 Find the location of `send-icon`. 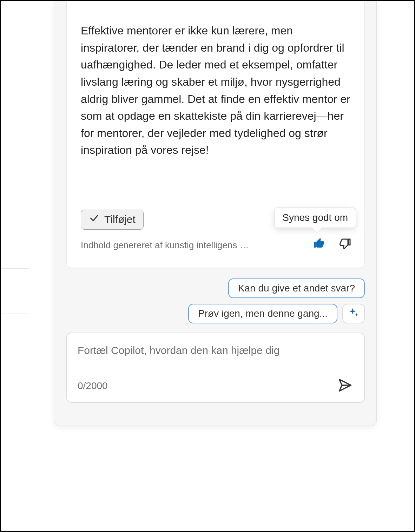

send-icon is located at coordinates (345, 386).